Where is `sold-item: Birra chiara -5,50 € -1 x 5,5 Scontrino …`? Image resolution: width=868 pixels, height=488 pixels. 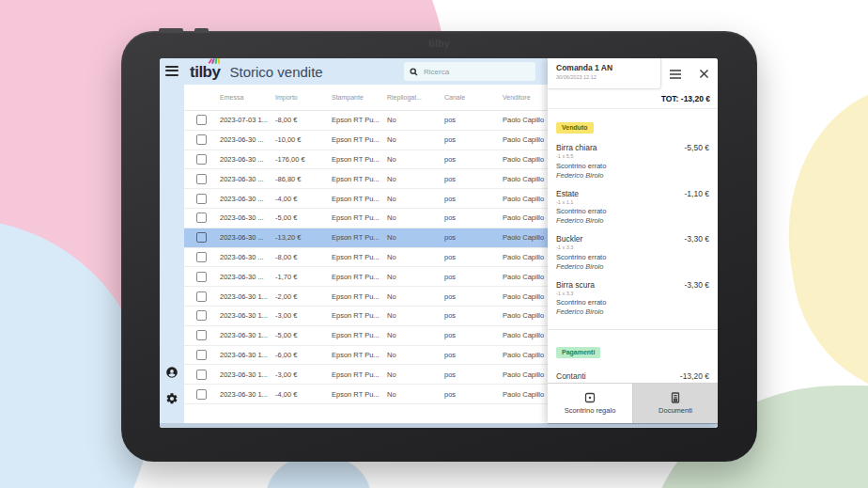 sold-item: Birra chiara -5,50 € -1 x 5,5 Scontrino … is located at coordinates (633, 162).